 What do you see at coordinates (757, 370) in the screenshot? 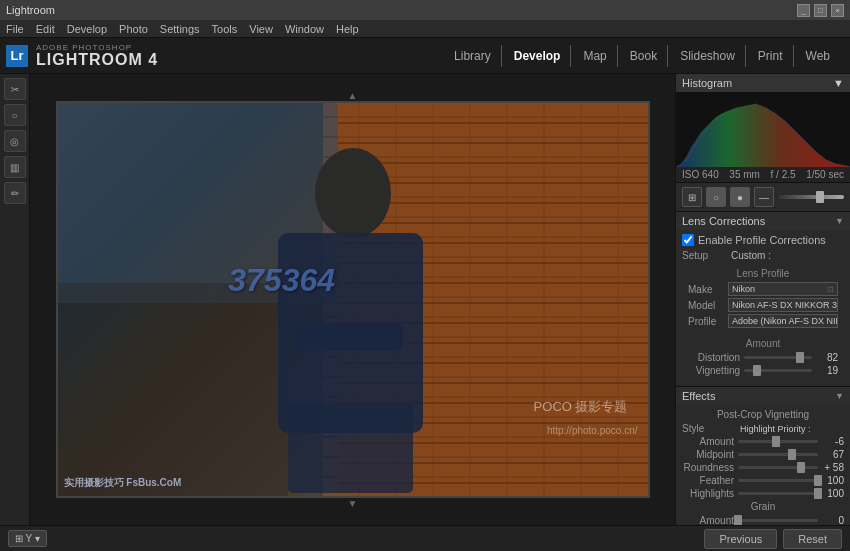
I see `vignetting-thumb` at bounding box center [757, 370].